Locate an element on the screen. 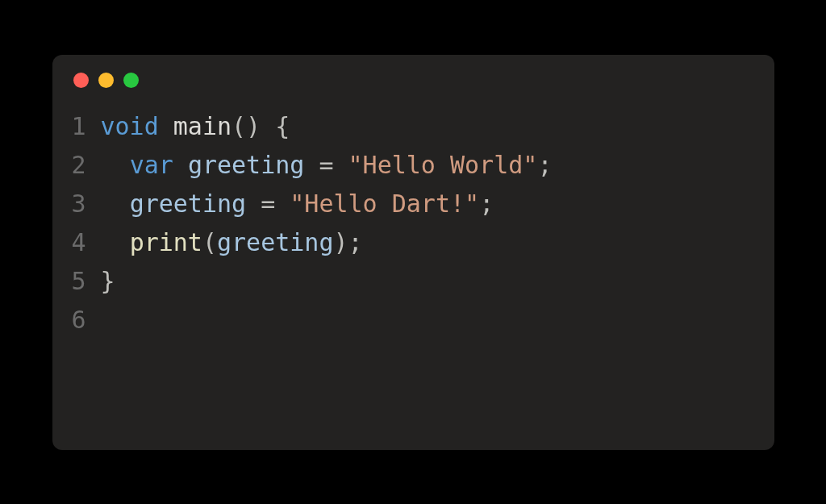 The image size is (826, 504). zoom-icon is located at coordinates (131, 81).